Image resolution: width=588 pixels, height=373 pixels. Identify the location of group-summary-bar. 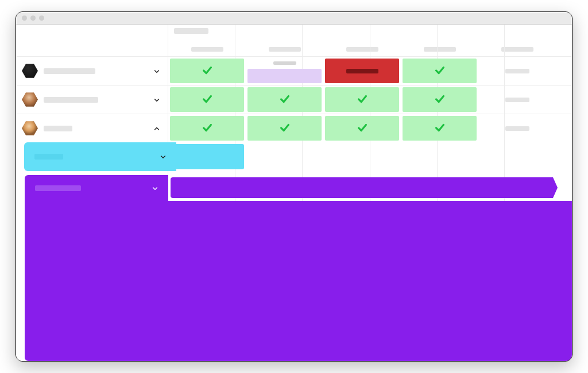
(361, 188).